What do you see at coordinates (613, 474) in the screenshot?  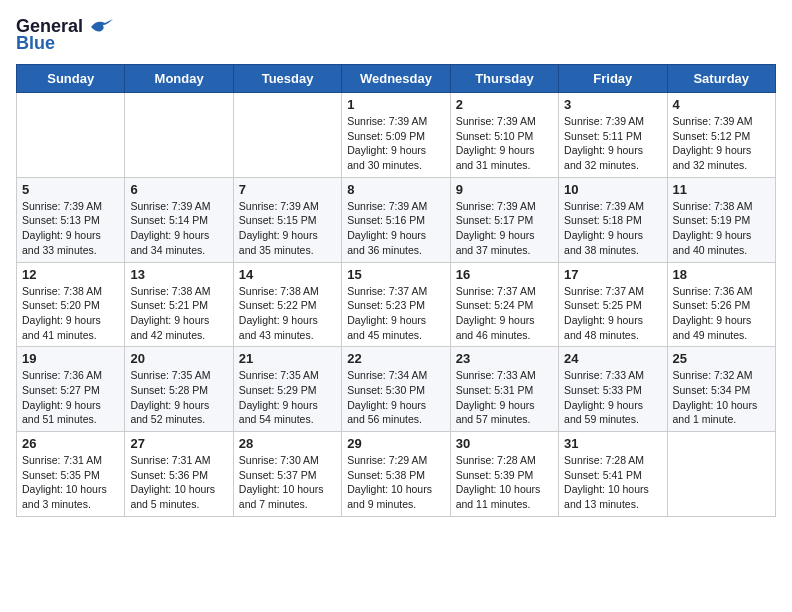 I see `calendar-cell: 31Sunrise: 7:28 AM Sunset: 5:41 PM Dayli…` at bounding box center [613, 474].